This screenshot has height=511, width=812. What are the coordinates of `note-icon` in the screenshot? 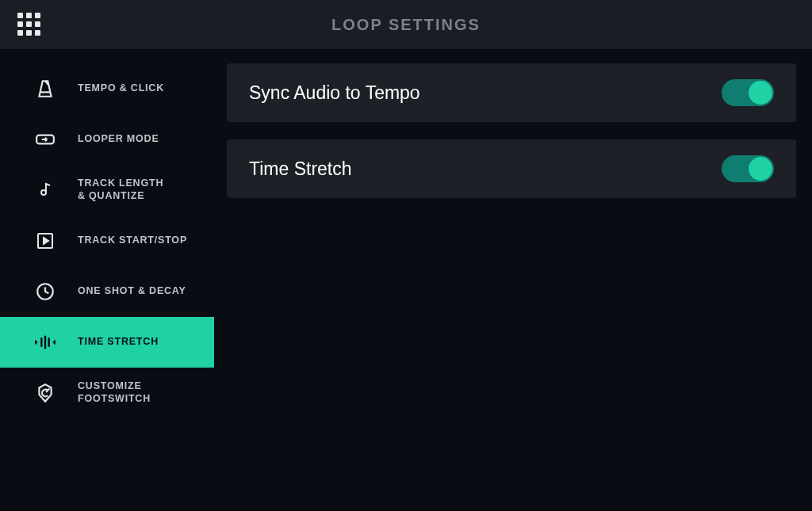 It's located at (45, 190).